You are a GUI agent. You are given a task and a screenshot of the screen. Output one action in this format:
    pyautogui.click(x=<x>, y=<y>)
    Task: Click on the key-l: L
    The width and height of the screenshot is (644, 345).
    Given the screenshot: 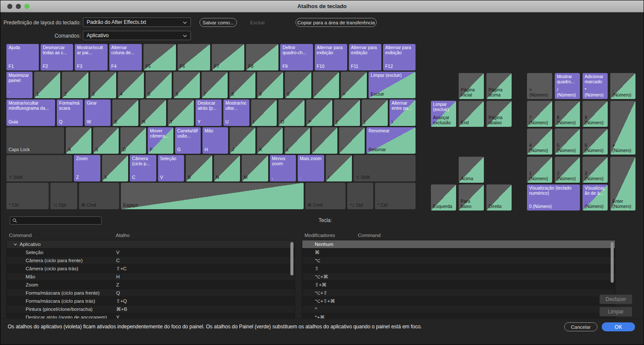 What is the action you would take?
    pyautogui.click(x=297, y=140)
    